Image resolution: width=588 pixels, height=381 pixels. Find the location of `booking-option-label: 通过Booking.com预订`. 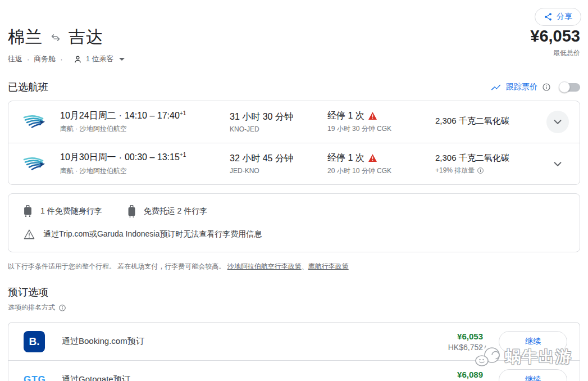

booking-option-label: 通过Booking.com预订 is located at coordinates (103, 342).